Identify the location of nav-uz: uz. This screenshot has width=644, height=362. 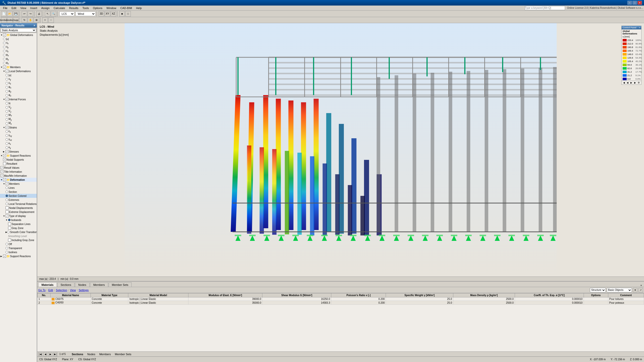
(18, 51).